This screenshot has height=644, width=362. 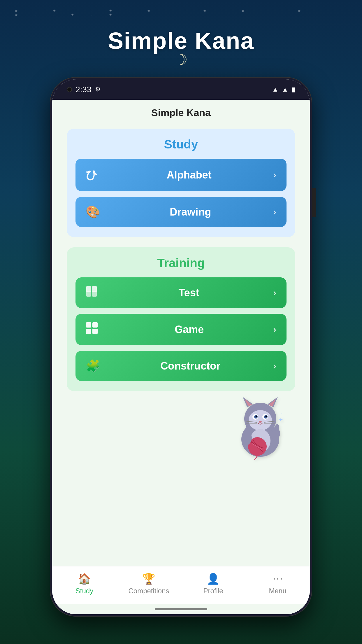 I want to click on drawing-chevron: ›, so click(x=275, y=212).